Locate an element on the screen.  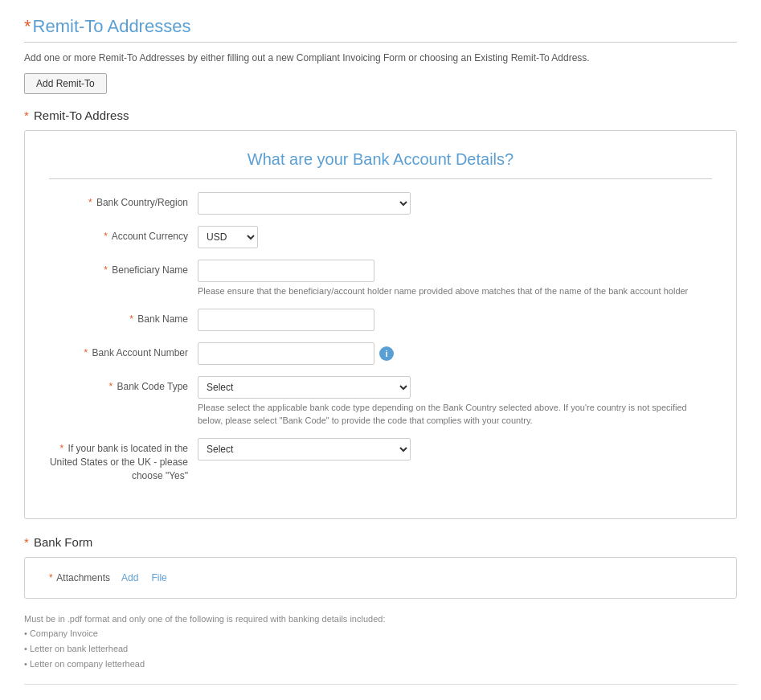
footer-notes: Must be in .pdf format and only one of t… is located at coordinates (381, 641).